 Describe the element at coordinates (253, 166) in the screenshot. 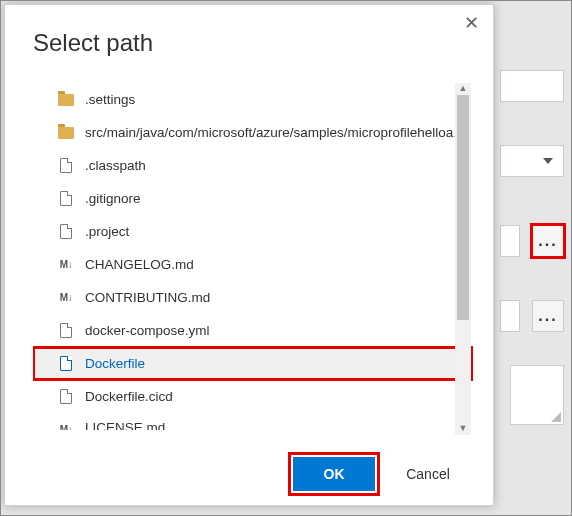

I see `file-item-classpath: .classpath` at that location.